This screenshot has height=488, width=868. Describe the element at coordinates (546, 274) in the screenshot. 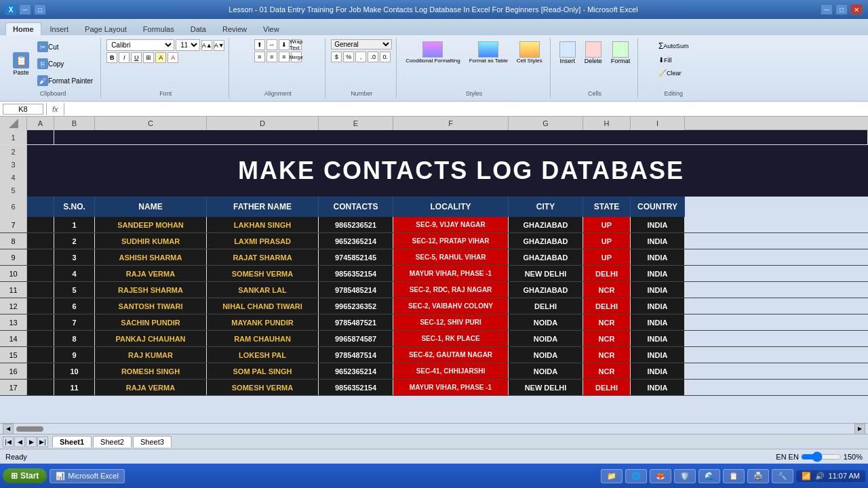

I see `cell-g10: NEW DELHI` at that location.